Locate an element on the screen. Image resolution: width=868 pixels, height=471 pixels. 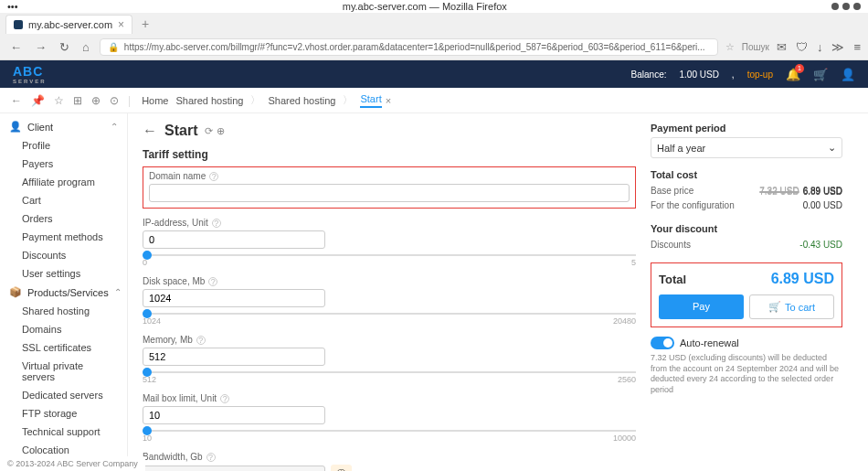
sidebar-item-support: Technical support is located at coordinates (64, 432).